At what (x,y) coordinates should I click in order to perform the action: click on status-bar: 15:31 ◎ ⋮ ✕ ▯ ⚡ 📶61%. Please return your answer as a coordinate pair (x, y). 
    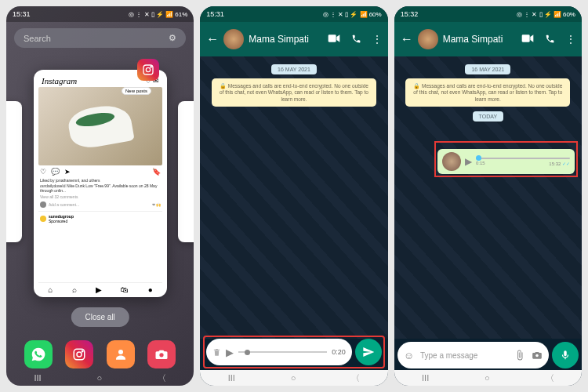
    Looking at the image, I should click on (100, 14).